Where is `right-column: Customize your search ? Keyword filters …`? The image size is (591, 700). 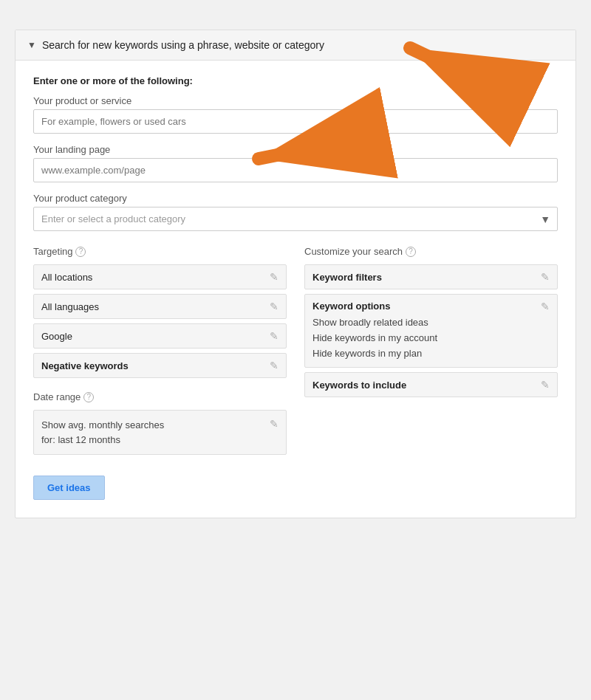
right-column: Customize your search ? Keyword filters … is located at coordinates (431, 350).